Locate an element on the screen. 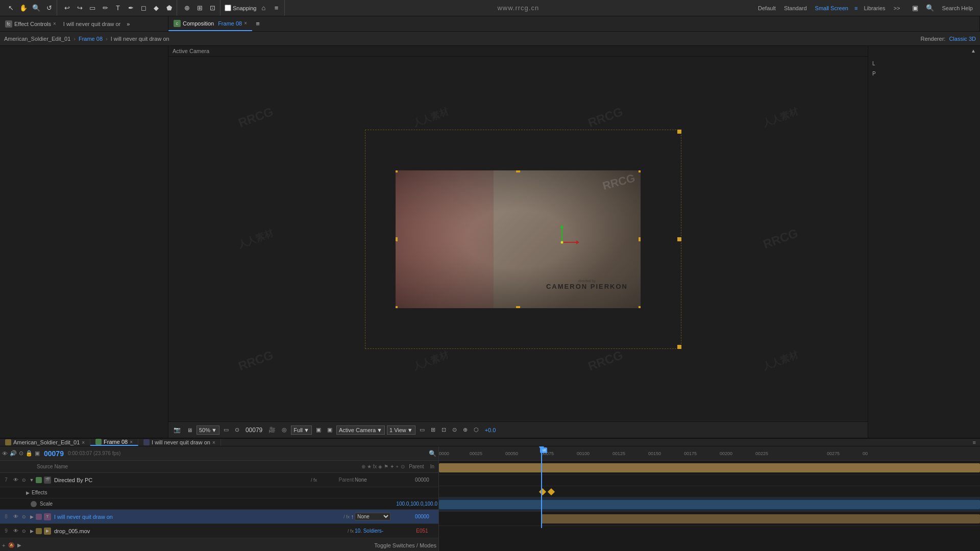  fit-btn: ▭ is located at coordinates (226, 430).